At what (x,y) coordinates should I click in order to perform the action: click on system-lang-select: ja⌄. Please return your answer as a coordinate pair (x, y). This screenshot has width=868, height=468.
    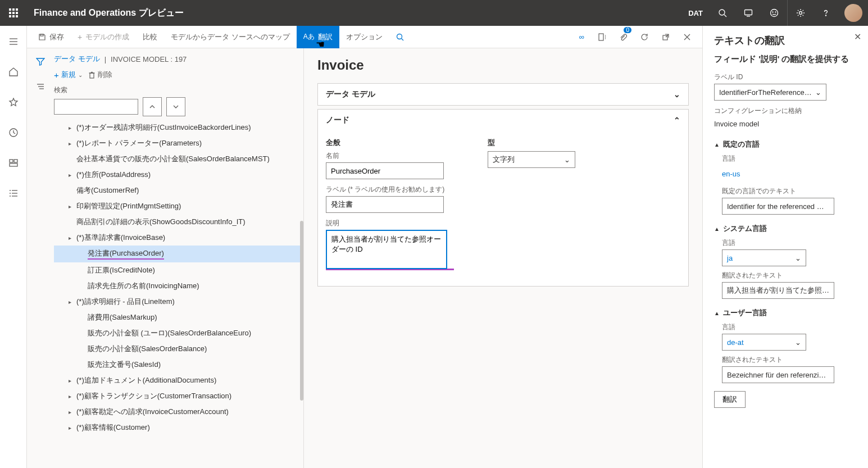
    Looking at the image, I should click on (764, 258).